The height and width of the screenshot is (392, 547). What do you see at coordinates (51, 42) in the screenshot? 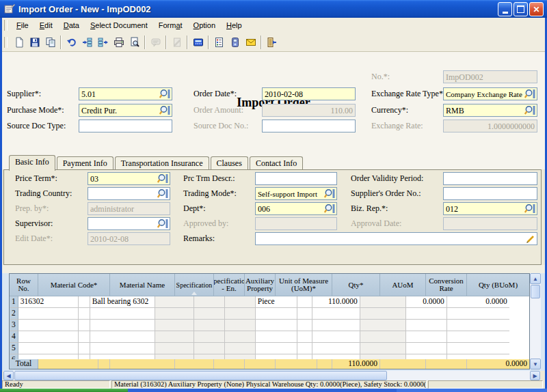
I see `copy-icon` at bounding box center [51, 42].